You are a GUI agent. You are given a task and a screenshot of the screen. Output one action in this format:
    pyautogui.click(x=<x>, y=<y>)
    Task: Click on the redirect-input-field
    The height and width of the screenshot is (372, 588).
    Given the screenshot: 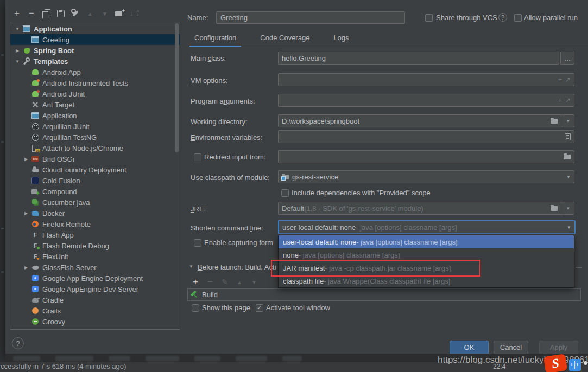 What is the action you would take?
    pyautogui.click(x=426, y=157)
    